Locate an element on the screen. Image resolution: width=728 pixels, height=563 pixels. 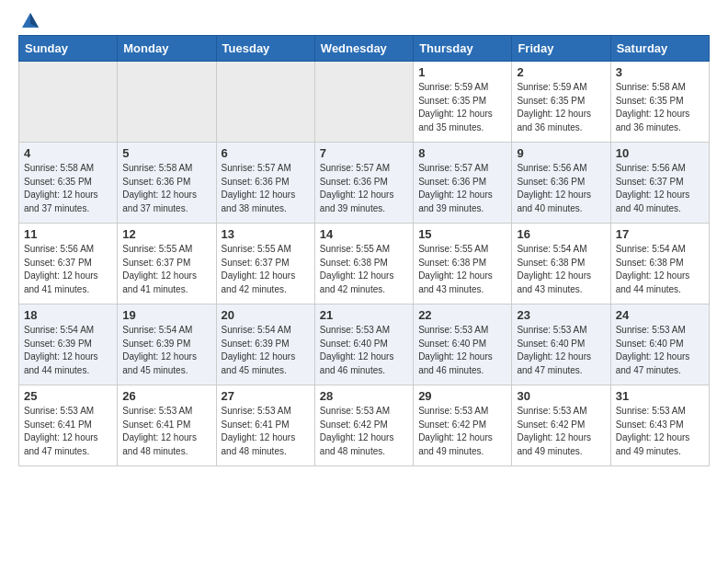
calendar-cell: 9Sunrise: 5:56 AMSunset: 6:36 PMDaylight… is located at coordinates (561, 183).